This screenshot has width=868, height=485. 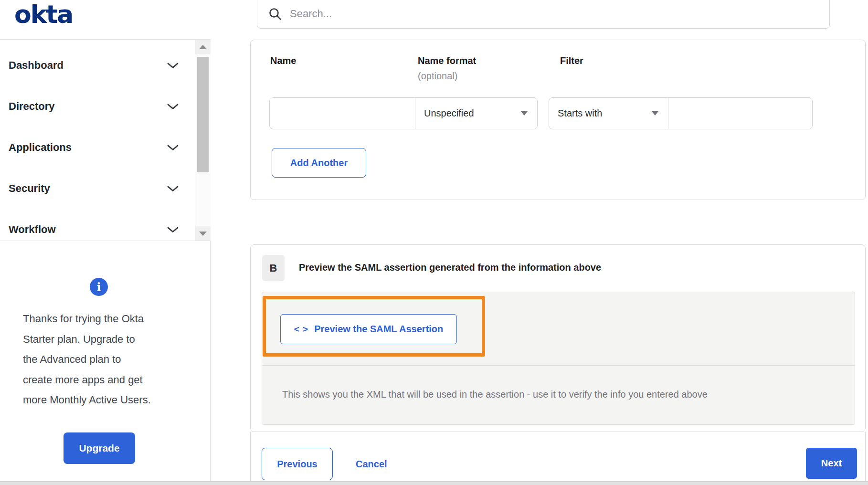 What do you see at coordinates (564, 394) in the screenshot?
I see `preview-description: This shows you the XML that will be used…` at bounding box center [564, 394].